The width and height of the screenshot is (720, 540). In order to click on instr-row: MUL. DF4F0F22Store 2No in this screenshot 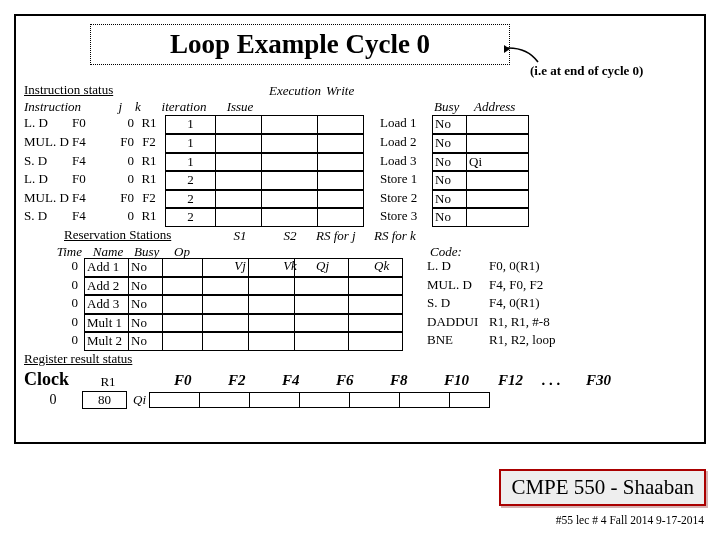, I will do `click(361, 200)`.